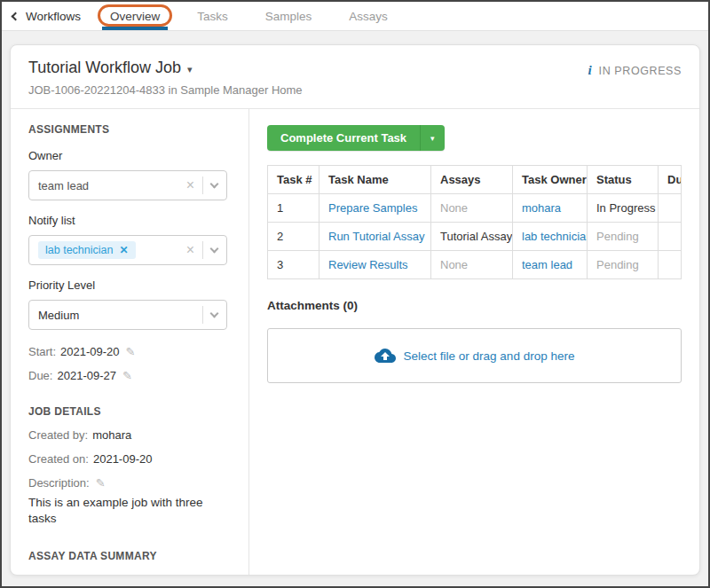 Image resolution: width=710 pixels, height=588 pixels. I want to click on table-row: 2 Run Tutorial Assay Tutorial Assay lab …, so click(475, 237).